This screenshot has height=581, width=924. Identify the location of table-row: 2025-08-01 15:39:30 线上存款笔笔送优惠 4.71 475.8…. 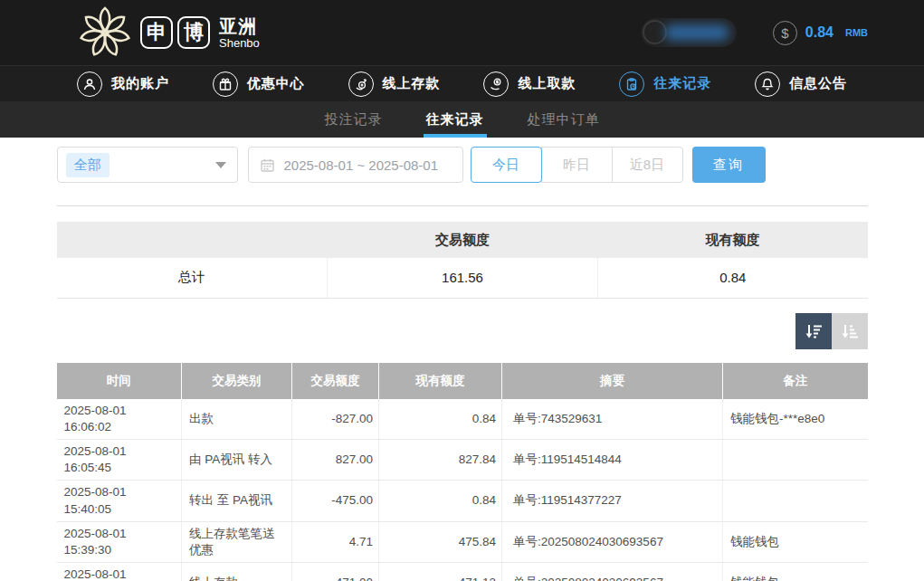
(462, 541).